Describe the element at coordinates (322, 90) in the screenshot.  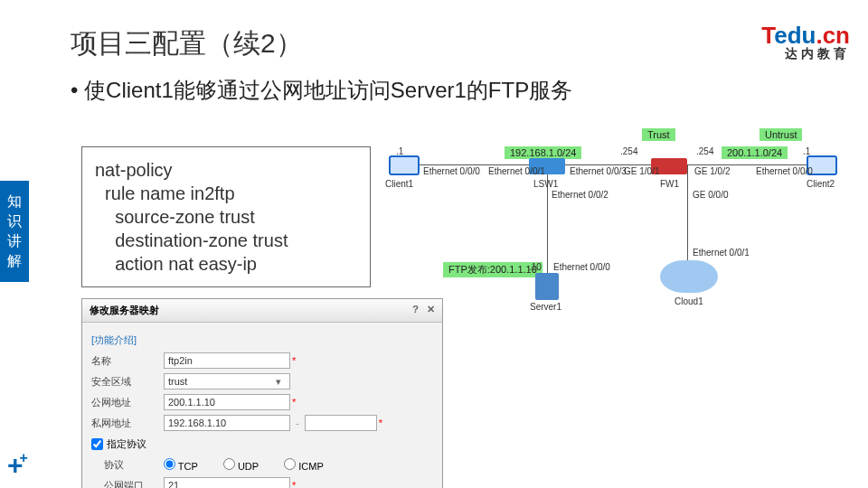
I see `bullet-text: • 使Client1能够通过公网地址访问Server1的FTP服务` at that location.